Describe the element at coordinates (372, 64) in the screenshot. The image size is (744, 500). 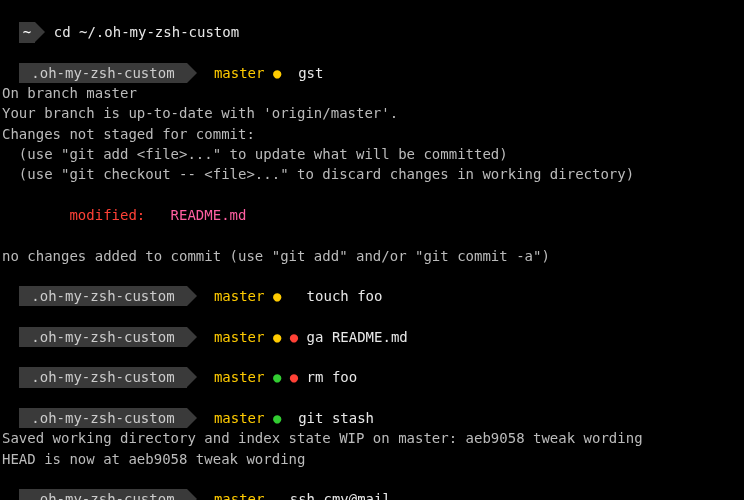
I see `prompt-git-gst: .oh-my-zsh-custom master ● gst` at that location.